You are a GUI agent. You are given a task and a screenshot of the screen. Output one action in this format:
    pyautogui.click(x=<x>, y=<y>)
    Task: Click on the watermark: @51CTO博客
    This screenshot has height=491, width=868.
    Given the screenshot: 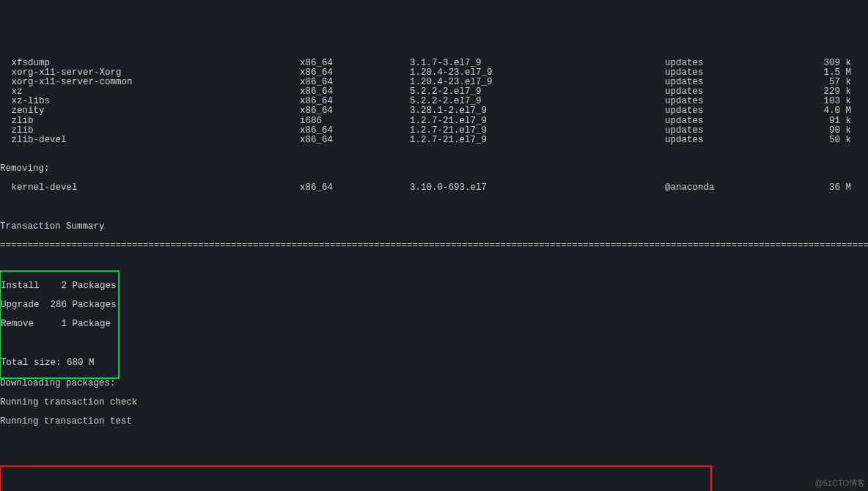 What is the action you would take?
    pyautogui.click(x=840, y=484)
    